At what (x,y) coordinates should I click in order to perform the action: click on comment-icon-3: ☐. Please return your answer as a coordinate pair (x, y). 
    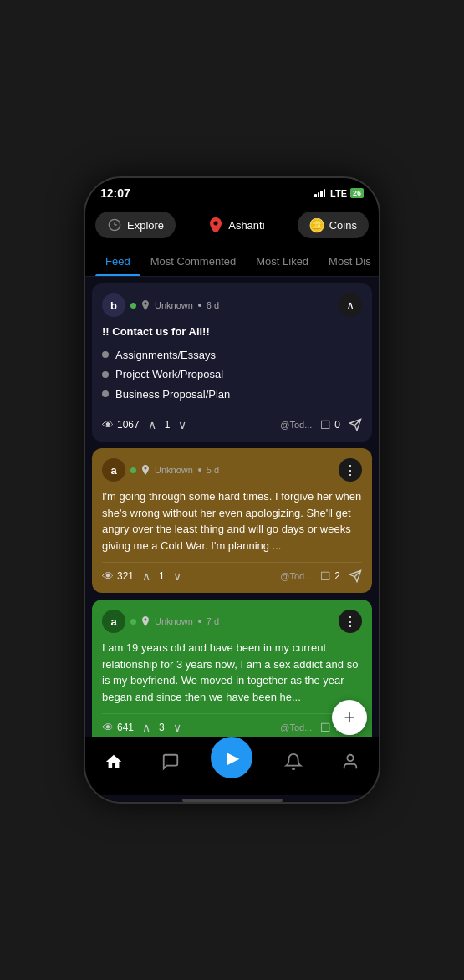
    Looking at the image, I should click on (326, 727).